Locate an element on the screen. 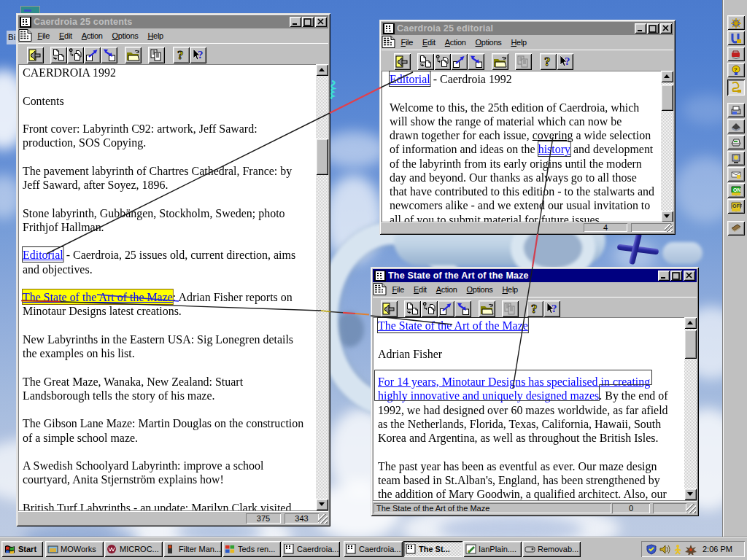 This screenshot has width=747, height=560. svg-text: OFF is located at coordinates (737, 206).